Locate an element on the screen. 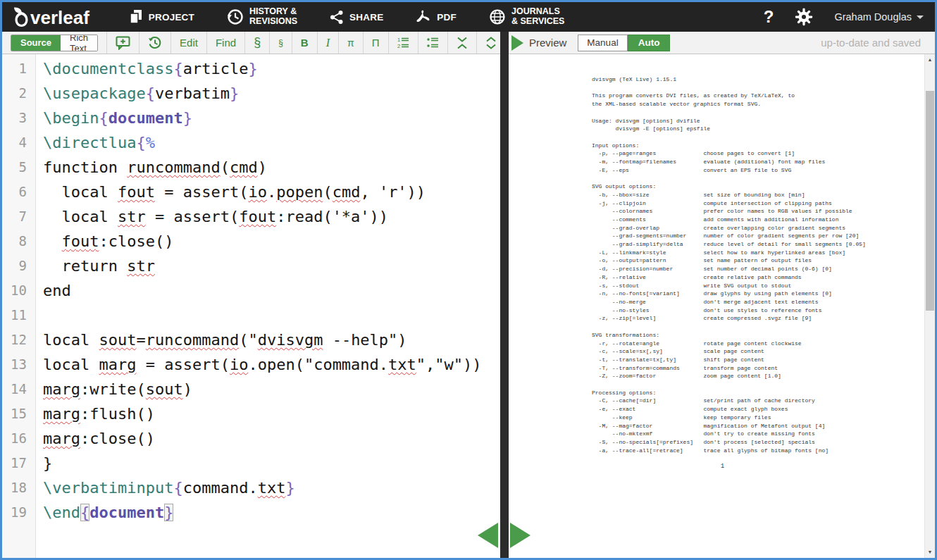  code-line is located at coordinates (272, 316).